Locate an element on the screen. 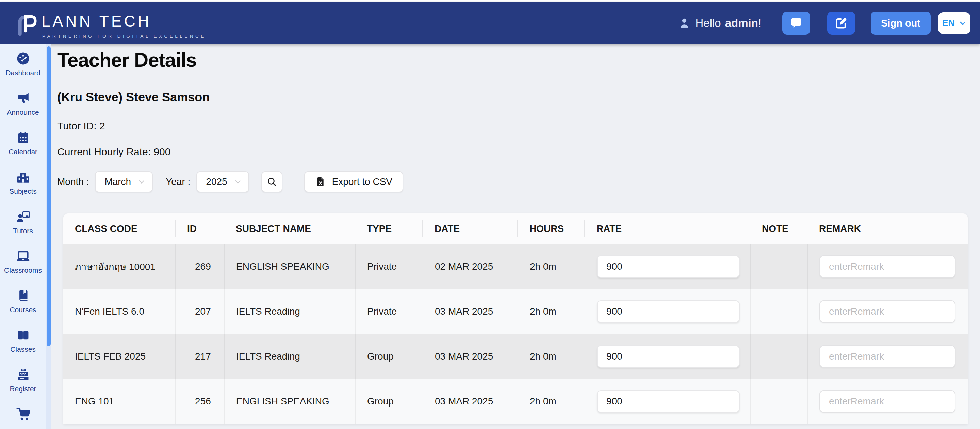  user-icon is located at coordinates (684, 23).